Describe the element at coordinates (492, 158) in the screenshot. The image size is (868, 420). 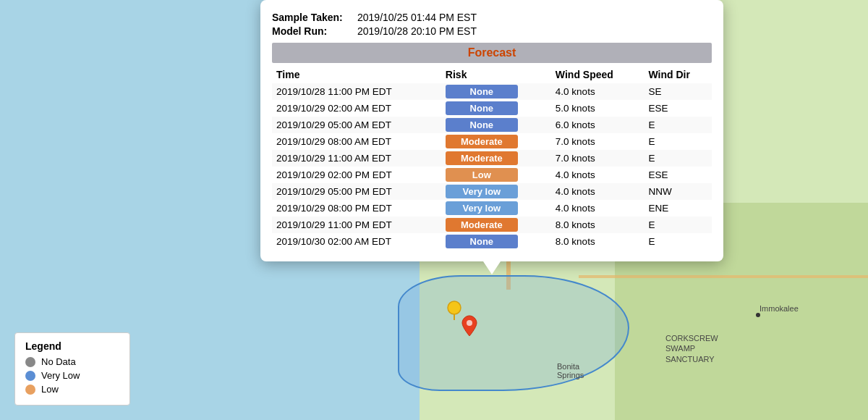
I see `table-row: 2019/10/29 11:00 AM EDTModerate7.0 knots…` at that location.